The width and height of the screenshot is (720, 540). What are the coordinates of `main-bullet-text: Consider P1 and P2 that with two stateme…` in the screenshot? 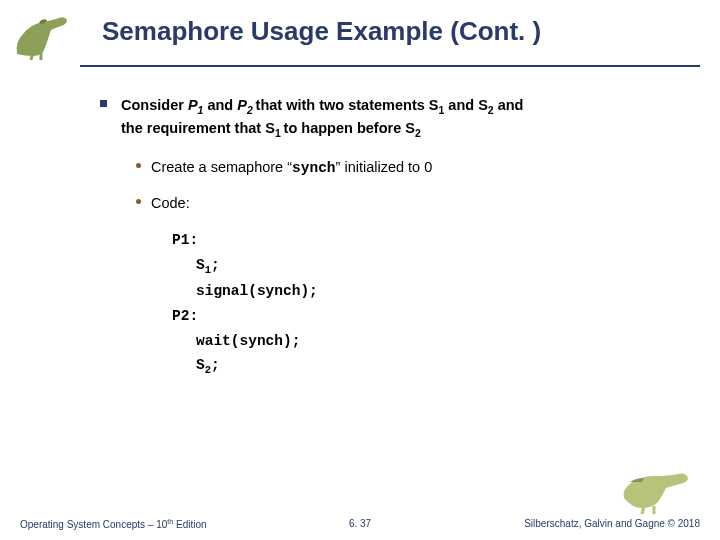 It's located at (322, 118).